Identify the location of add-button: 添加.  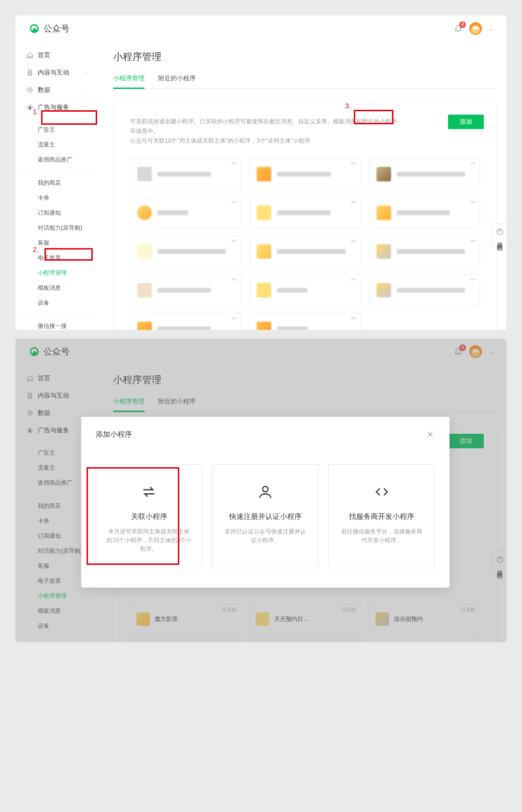
(466, 122).